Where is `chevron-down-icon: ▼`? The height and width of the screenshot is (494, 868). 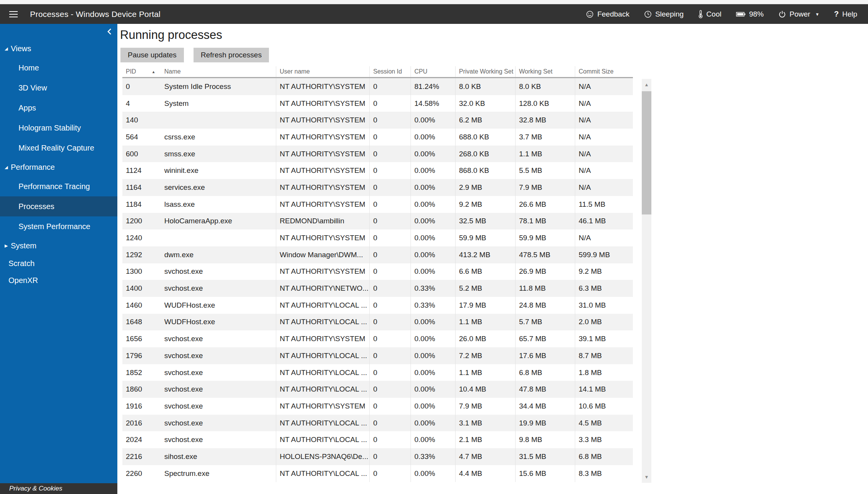
chevron-down-icon: ▼ is located at coordinates (817, 14).